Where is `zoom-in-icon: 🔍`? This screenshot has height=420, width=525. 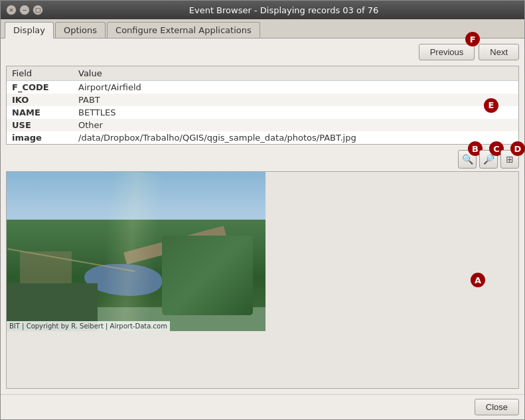 zoom-in-icon: 🔍 is located at coordinates (467, 159).